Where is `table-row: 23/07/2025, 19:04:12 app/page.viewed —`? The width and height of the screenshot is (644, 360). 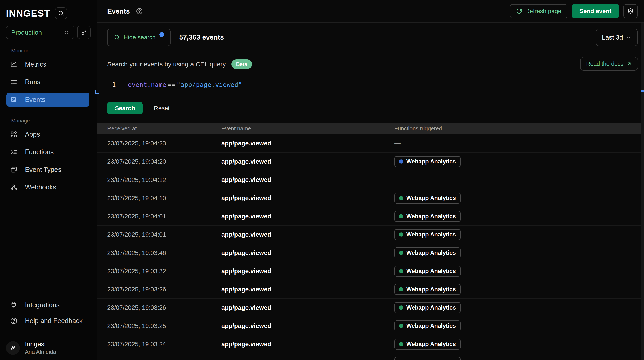
table-row: 23/07/2025, 19:04:12 app/page.viewed — is located at coordinates (370, 180).